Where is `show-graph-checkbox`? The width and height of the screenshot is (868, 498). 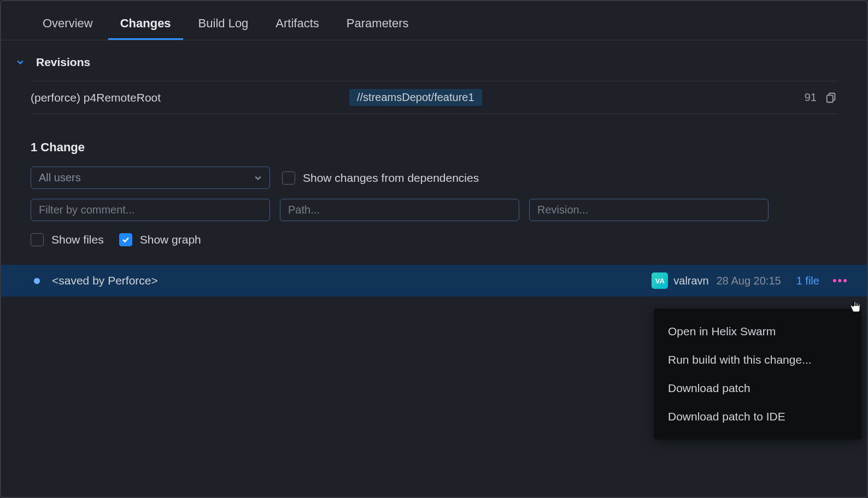
show-graph-checkbox is located at coordinates (126, 240).